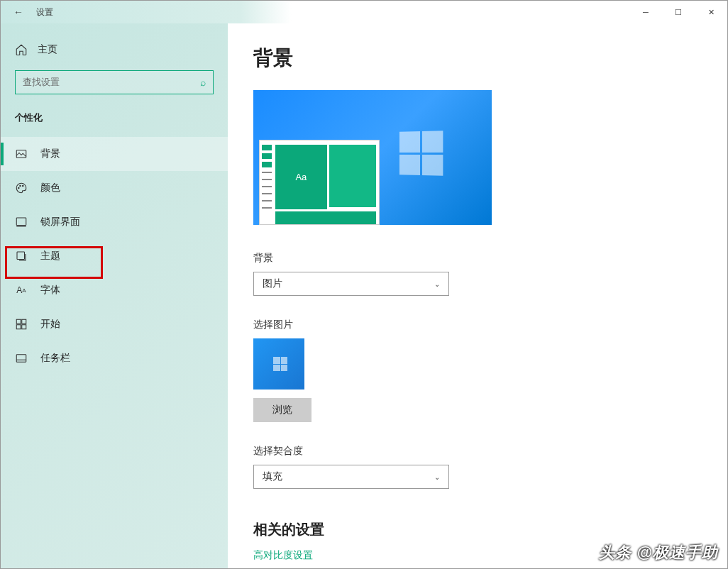  What do you see at coordinates (351, 284) in the screenshot?
I see `background-dropdown: 图片 ⌄` at bounding box center [351, 284].